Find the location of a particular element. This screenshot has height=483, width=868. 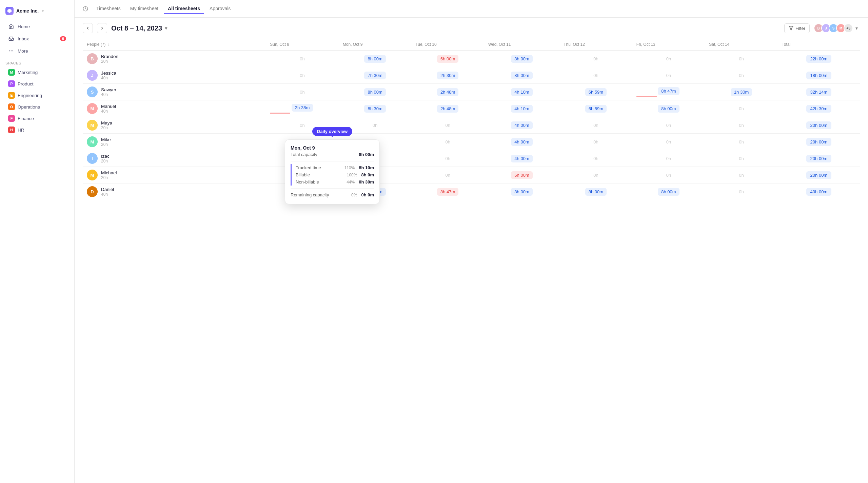

tooltip-billable-value: 8h 0m is located at coordinates (368, 175).